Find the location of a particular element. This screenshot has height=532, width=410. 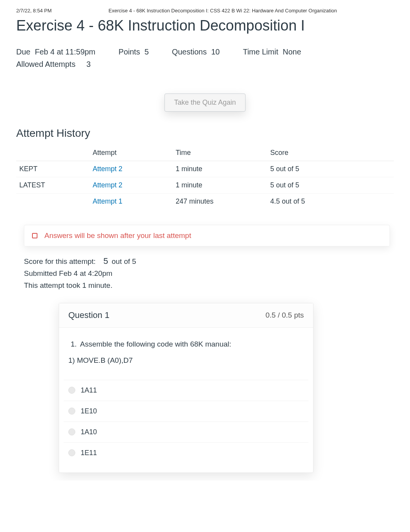

print-timestamp: 2/7/22, 8:54 PM is located at coordinates (34, 11).